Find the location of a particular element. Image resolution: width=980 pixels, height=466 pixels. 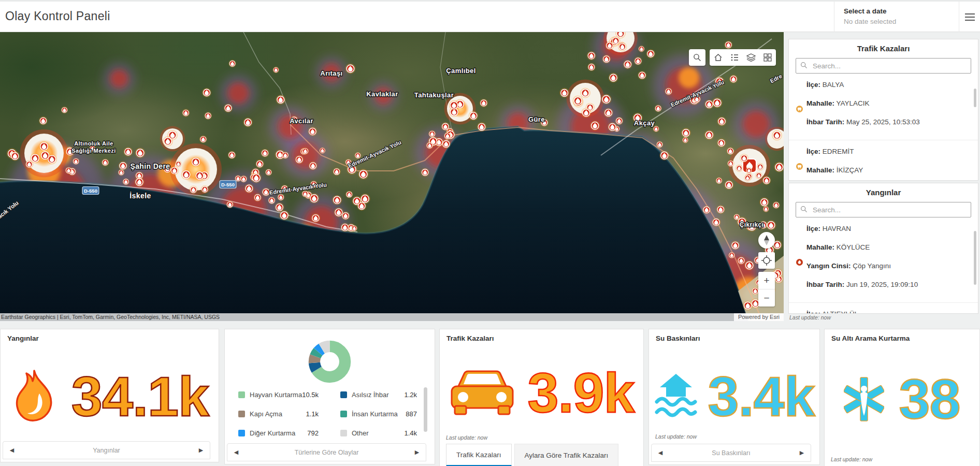

legend-scrollbar is located at coordinates (426, 410).